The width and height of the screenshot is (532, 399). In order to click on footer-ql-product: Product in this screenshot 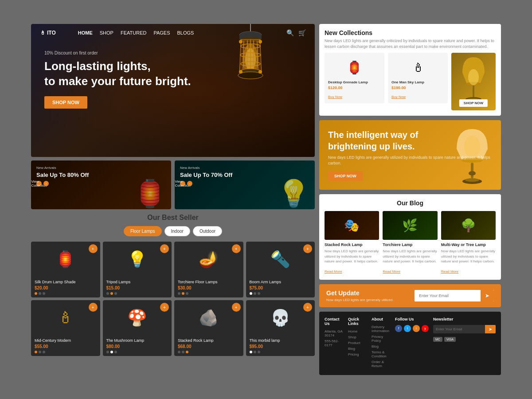, I will do `click(357, 343)`.